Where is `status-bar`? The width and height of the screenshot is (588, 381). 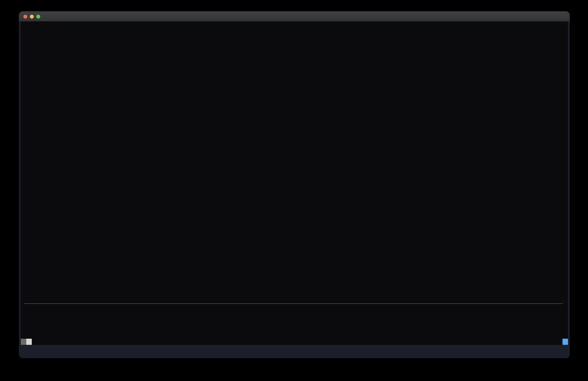
status-bar is located at coordinates (294, 342).